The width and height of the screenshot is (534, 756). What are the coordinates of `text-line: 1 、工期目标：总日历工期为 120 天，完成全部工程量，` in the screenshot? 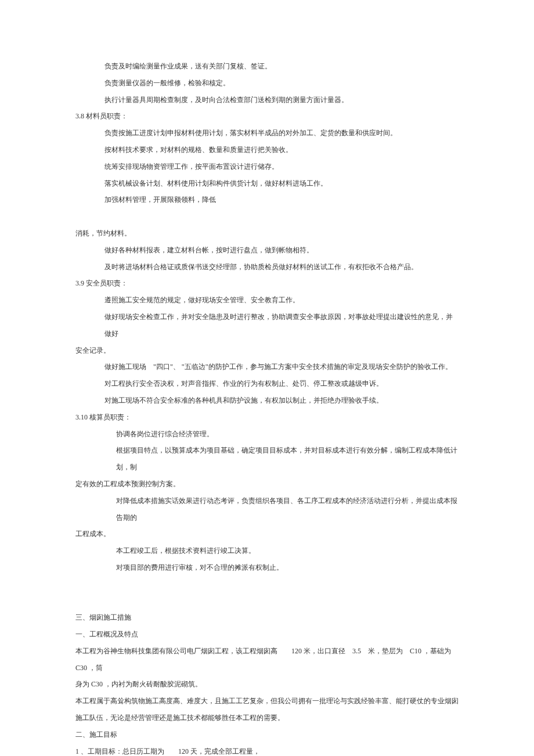 It's located at (267, 750).